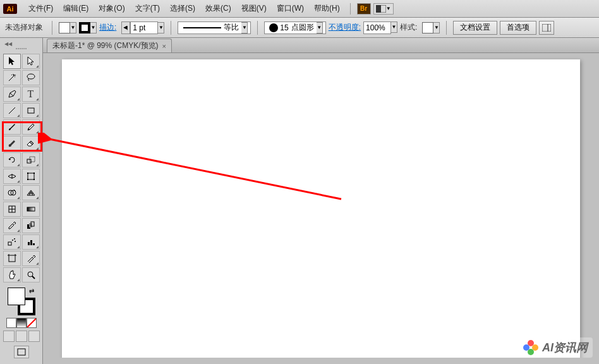 The image size is (599, 364). I want to click on stroke-weight-input, so click(144, 28).